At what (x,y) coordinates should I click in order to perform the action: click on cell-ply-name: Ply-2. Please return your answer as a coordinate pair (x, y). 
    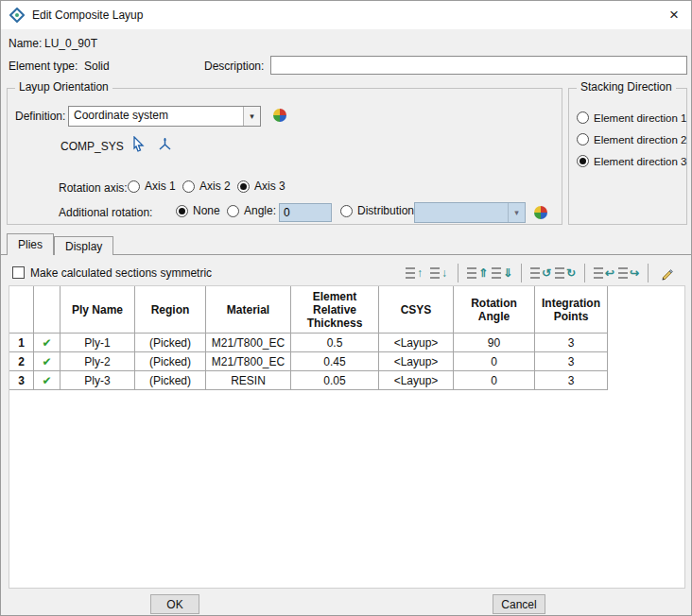
    Looking at the image, I should click on (98, 362).